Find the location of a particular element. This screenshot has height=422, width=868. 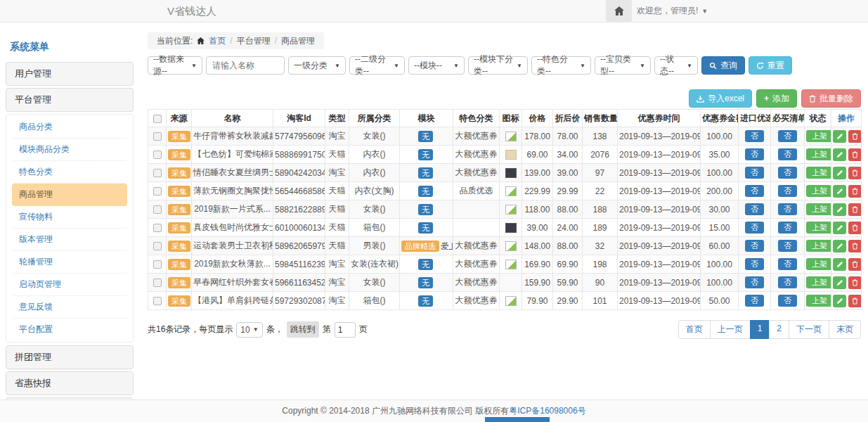

search-button: 查询 is located at coordinates (723, 65).